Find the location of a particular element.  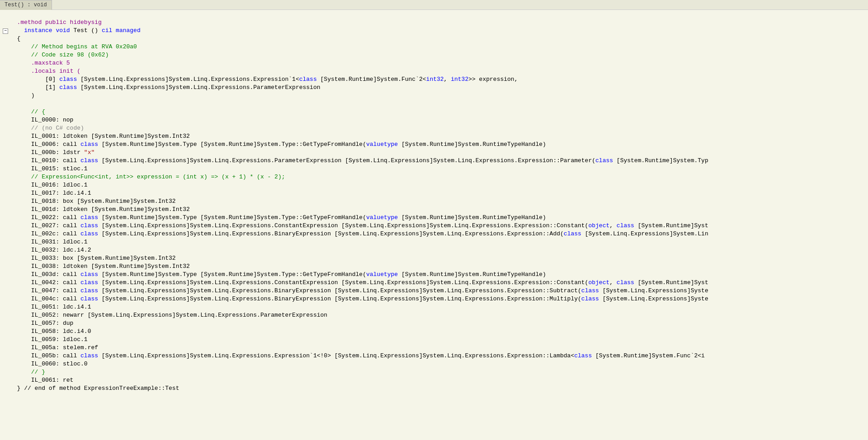

code-token: [System.Runtime]System.Func`2< is located at coordinates (372, 80).